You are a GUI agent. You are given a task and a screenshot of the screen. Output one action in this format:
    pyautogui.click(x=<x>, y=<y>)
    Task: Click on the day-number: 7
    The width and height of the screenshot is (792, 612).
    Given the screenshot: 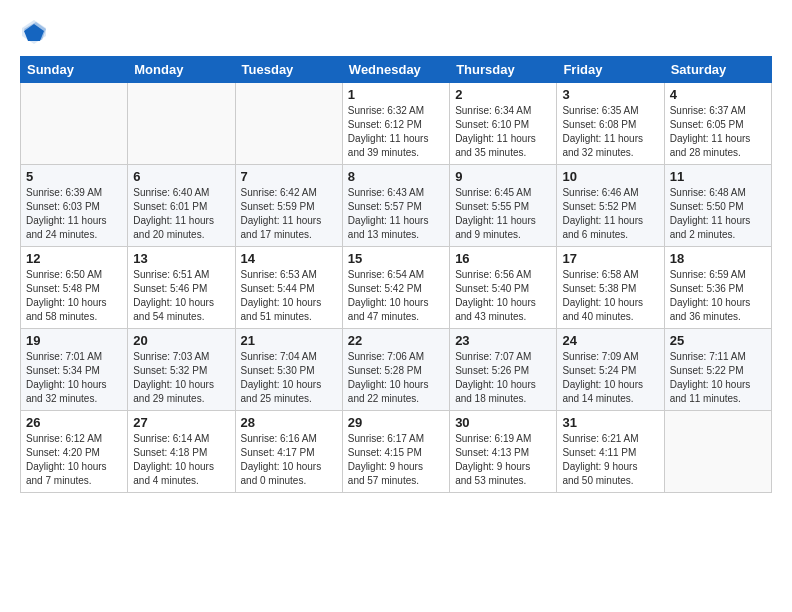 What is the action you would take?
    pyautogui.click(x=289, y=176)
    